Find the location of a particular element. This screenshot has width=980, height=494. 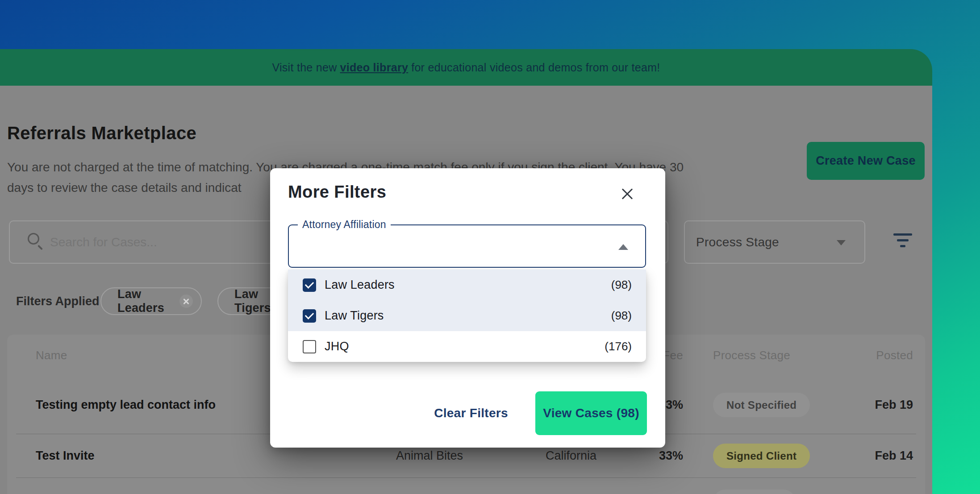

view-cases-button: View Cases (98) is located at coordinates (591, 413).